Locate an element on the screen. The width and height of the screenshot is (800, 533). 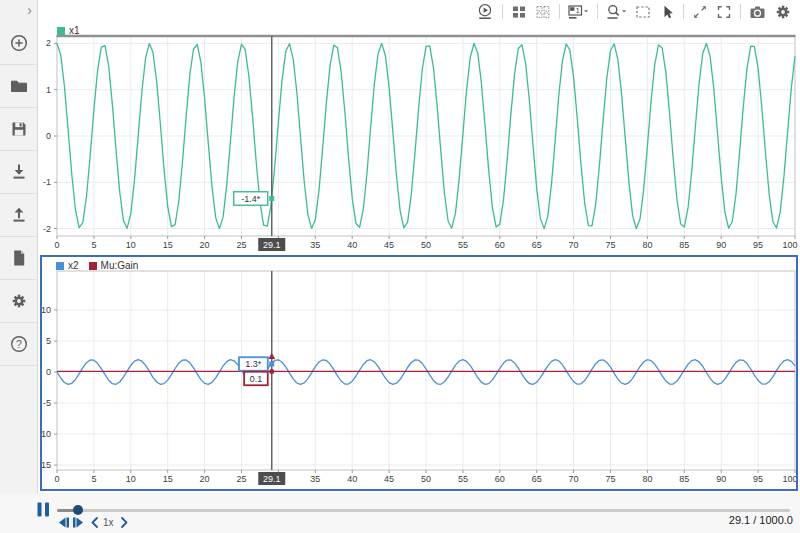
toolbar-button-run is located at coordinates (486, 12).